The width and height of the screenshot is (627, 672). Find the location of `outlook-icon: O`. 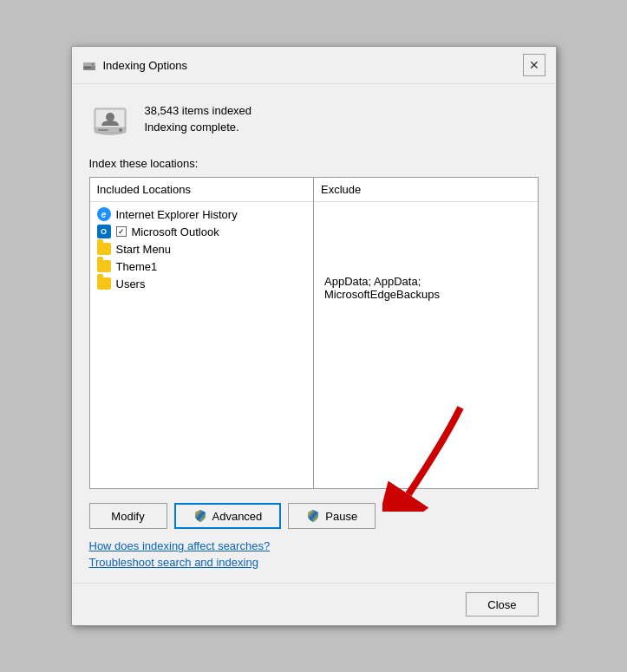

outlook-icon: O is located at coordinates (104, 232).